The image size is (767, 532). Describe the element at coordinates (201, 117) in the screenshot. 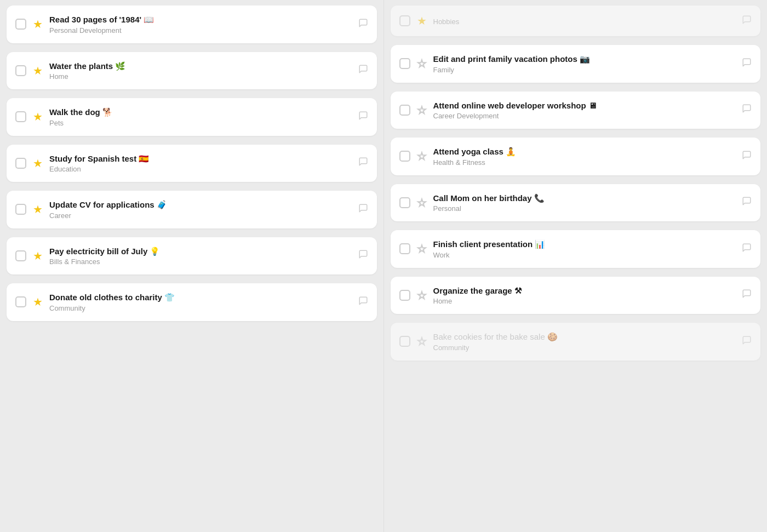

I see `task-info-walk-dog: Walk the dog 🐕Pets` at that location.